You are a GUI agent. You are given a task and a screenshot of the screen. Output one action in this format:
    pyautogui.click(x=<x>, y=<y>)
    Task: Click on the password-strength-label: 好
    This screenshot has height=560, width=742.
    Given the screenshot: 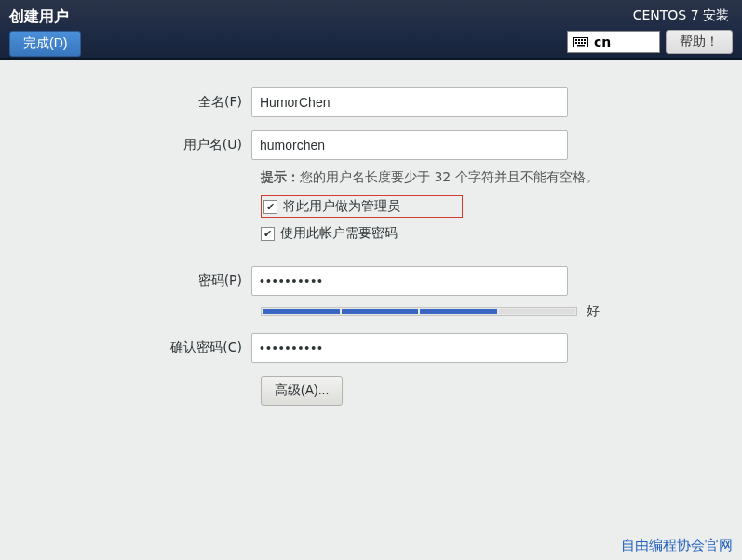 What is the action you would take?
    pyautogui.click(x=593, y=312)
    